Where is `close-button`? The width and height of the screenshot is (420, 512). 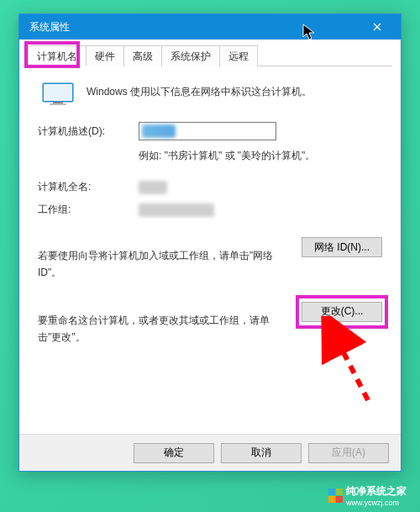
close-button is located at coordinates (377, 27).